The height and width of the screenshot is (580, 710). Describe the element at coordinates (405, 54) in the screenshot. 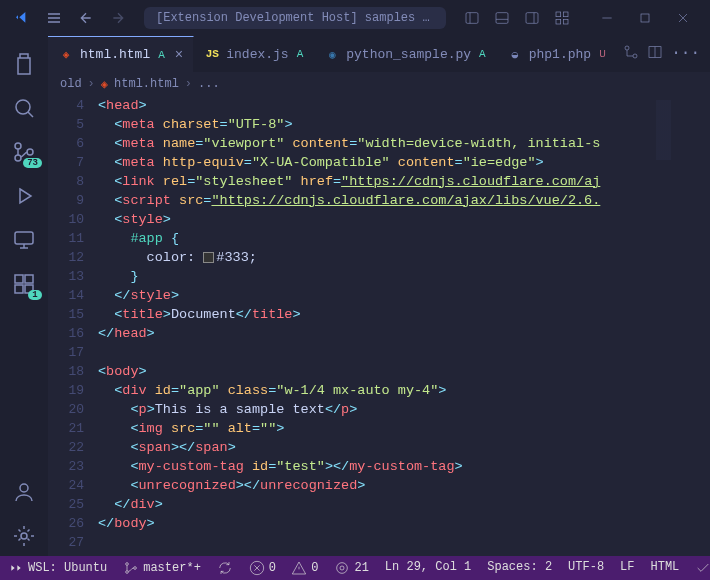

I see `tab-python_sample-py: ◉python_sample.pyA` at that location.